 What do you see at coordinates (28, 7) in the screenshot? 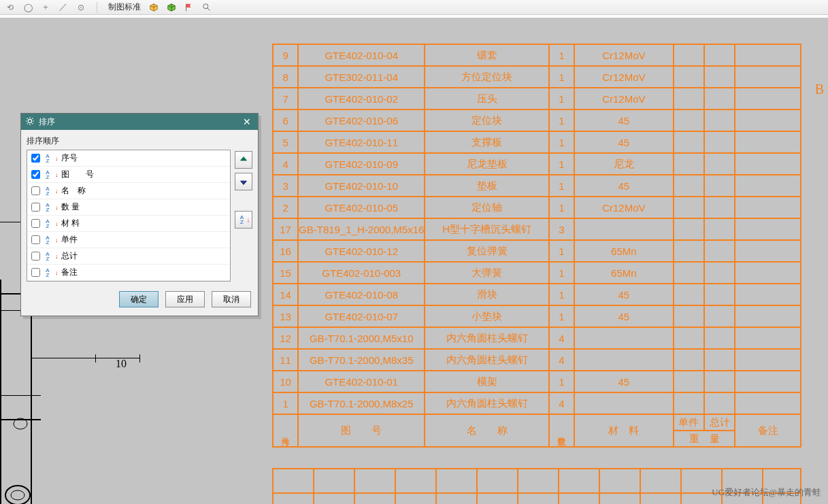
I see `tool-icon: ◯` at bounding box center [28, 7].